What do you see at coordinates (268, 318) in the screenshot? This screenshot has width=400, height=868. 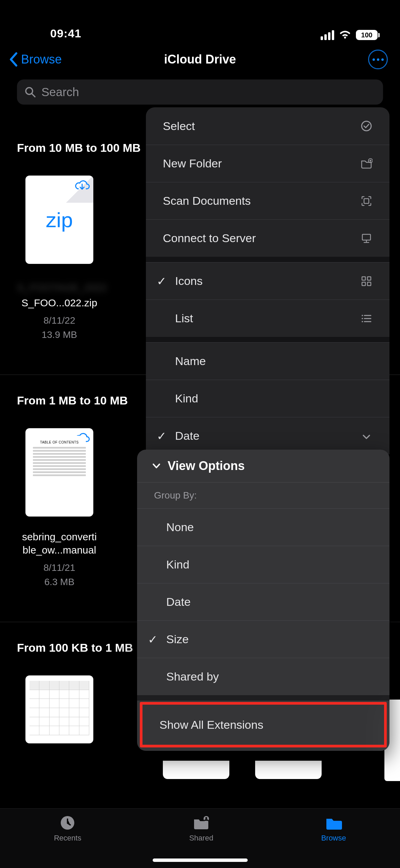 I see `menu-view-list: List` at bounding box center [268, 318].